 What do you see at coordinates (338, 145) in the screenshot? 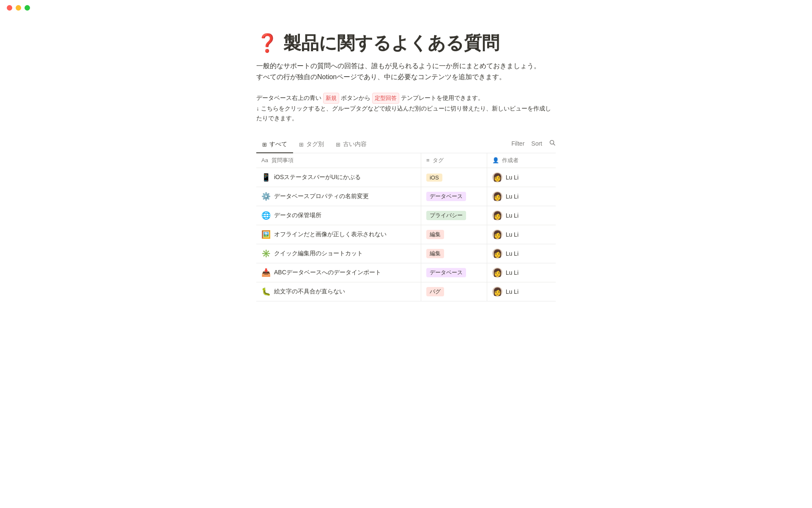
I see `tab-old-icon: ⊞` at bounding box center [338, 145].